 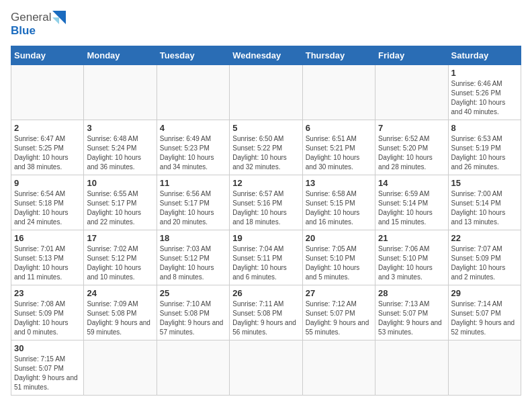 I want to click on week-row-5: 30Sunrise: 7:15 AM Sunset: 5:07 PM Dayli…, so click(x=266, y=368).